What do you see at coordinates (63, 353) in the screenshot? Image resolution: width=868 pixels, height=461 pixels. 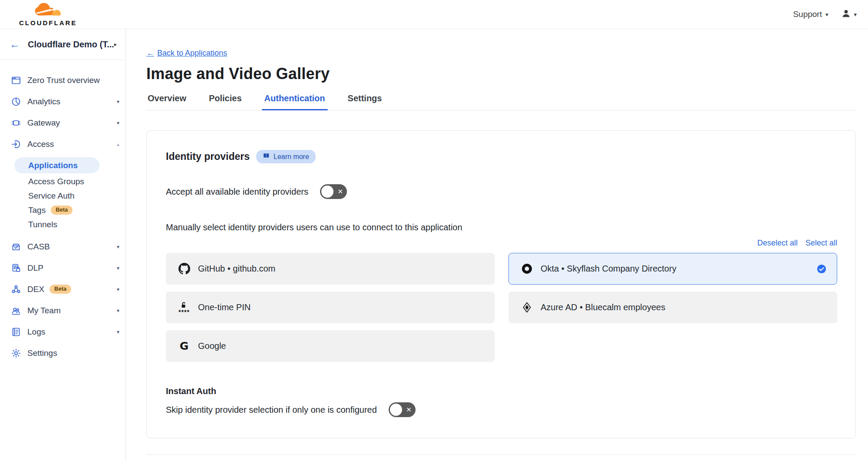 I see `sidebar-item-settings: Settings` at bounding box center [63, 353].